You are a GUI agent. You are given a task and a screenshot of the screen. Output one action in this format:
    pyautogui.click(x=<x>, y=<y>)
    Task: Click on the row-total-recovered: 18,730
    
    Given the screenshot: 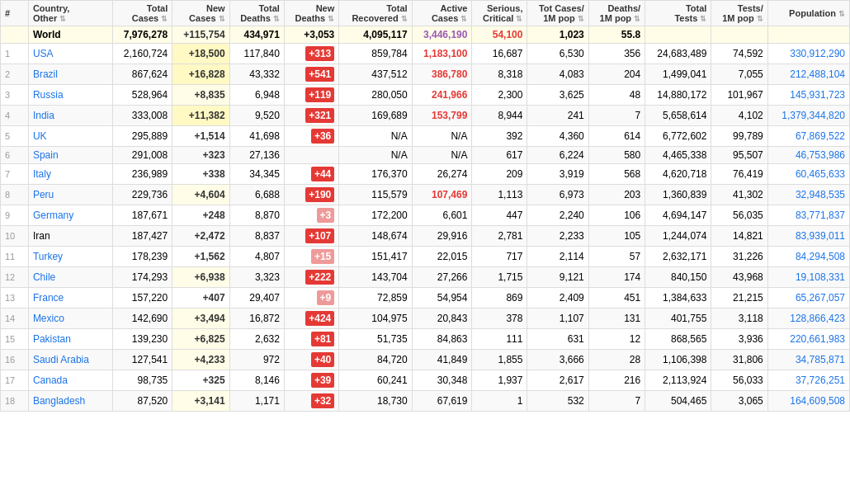 What is the action you would take?
    pyautogui.click(x=375, y=401)
    